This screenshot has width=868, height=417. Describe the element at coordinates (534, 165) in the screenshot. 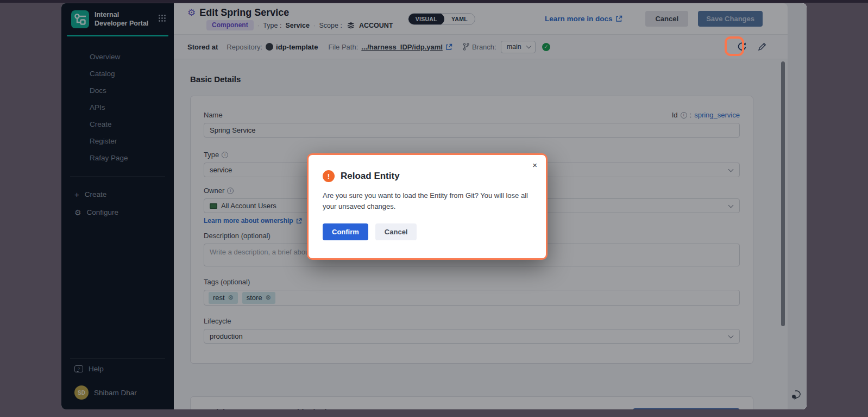

I see `close-icon: ×` at that location.